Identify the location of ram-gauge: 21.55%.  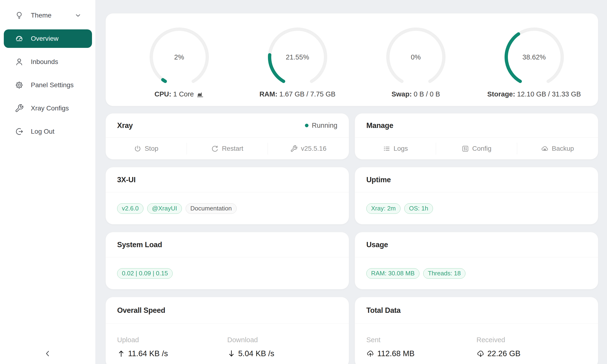
(297, 57).